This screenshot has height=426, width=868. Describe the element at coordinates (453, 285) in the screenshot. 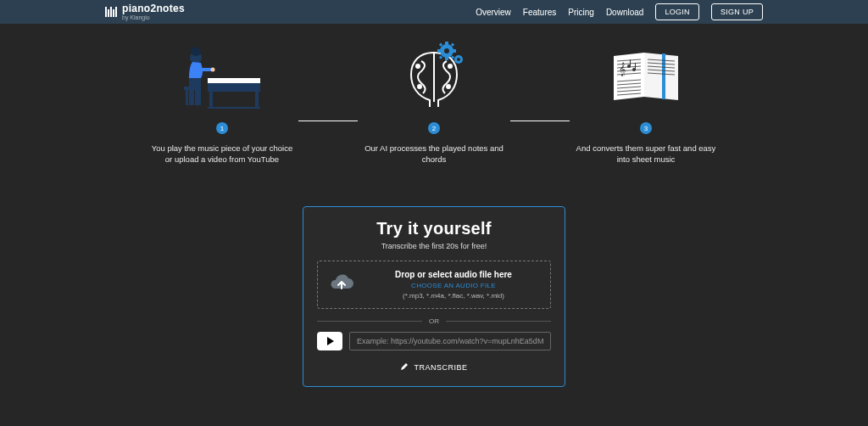

I see `choose-file-link: CHOOSE AN AUDIO FILE` at that location.